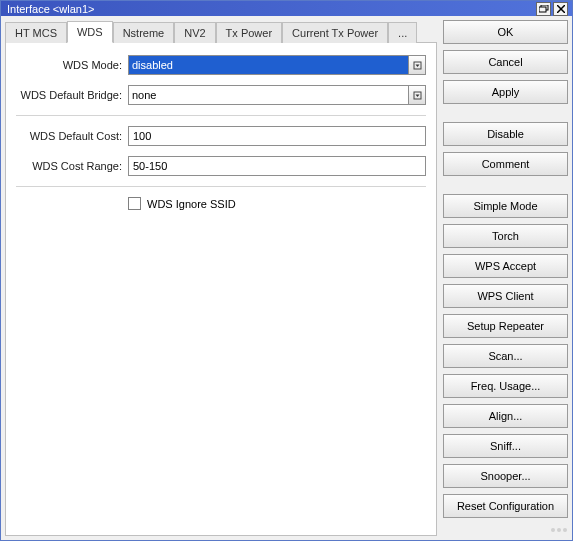 The width and height of the screenshot is (573, 541). I want to click on restore-icon, so click(544, 9).